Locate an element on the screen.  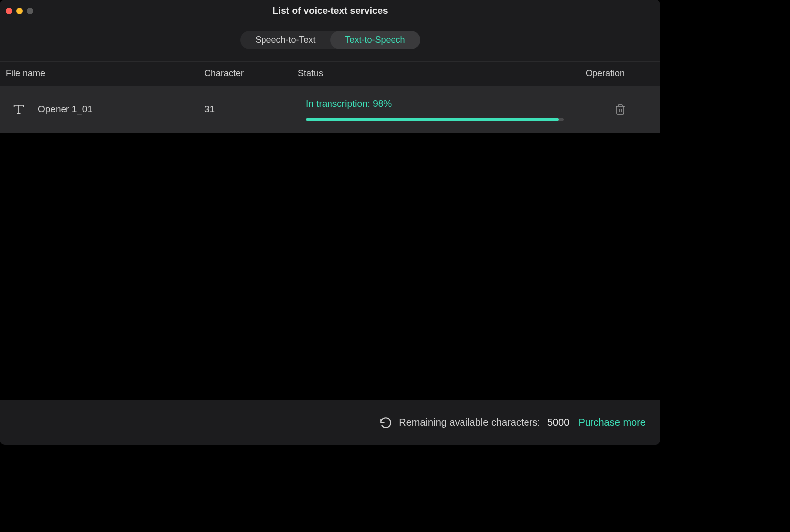
column-header-character: Character is located at coordinates (245, 73).